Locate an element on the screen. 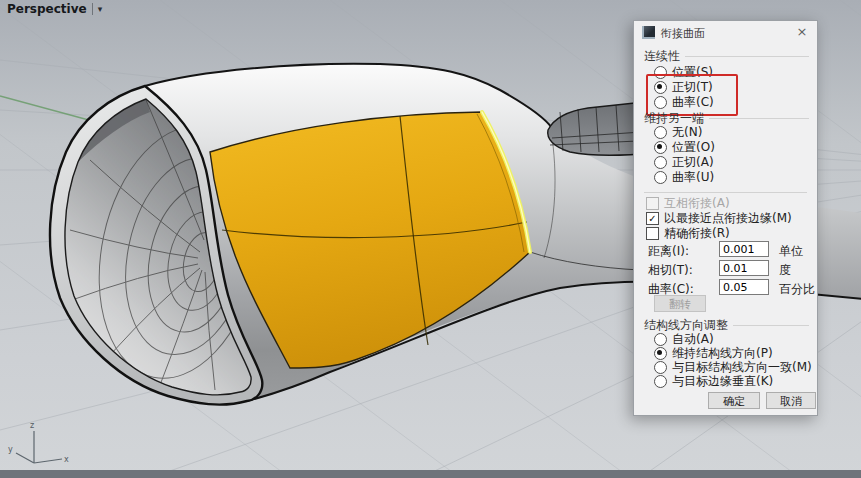 The height and width of the screenshot is (478, 861). viewport-title-separator is located at coordinates (92, 9).